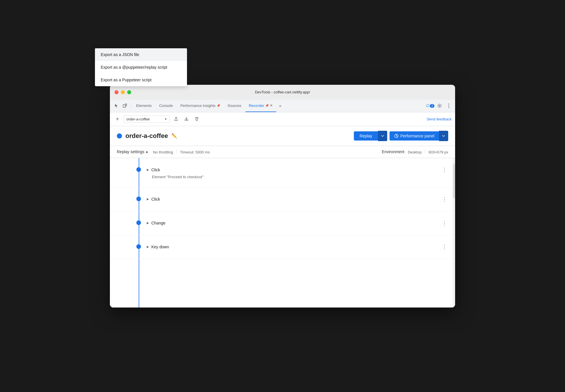 This screenshot has height=392, width=565. I want to click on step-name-1: Click, so click(156, 170).